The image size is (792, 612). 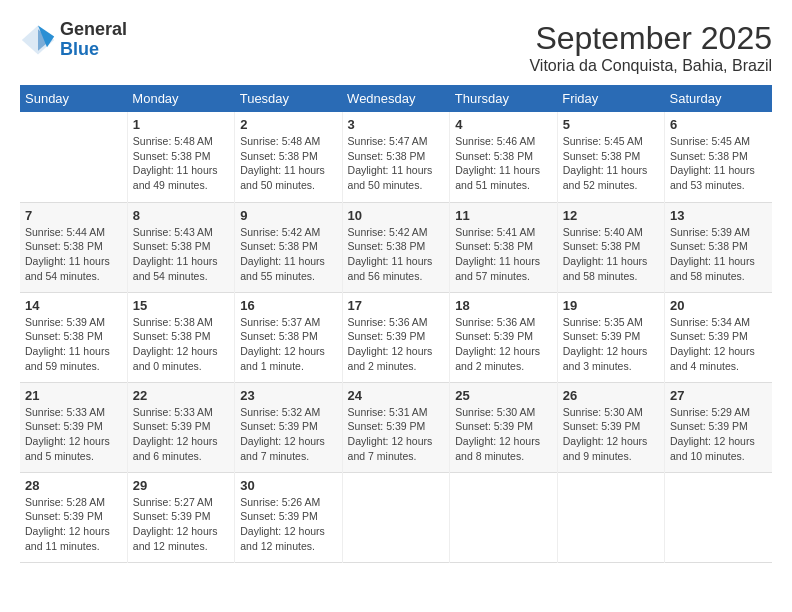 I want to click on day-info: Sunrise: 5:42 AM Sunset: 5:38 PM Dayligh…, so click(x=396, y=254).